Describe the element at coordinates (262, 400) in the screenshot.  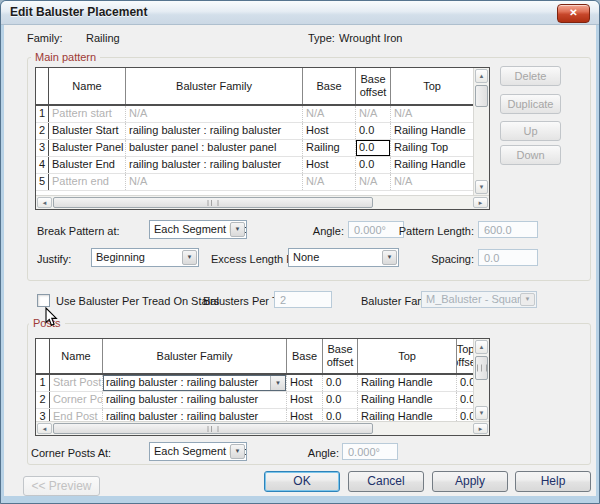
I see `table-row: 2 Corner Post railing baluster : railing…` at that location.